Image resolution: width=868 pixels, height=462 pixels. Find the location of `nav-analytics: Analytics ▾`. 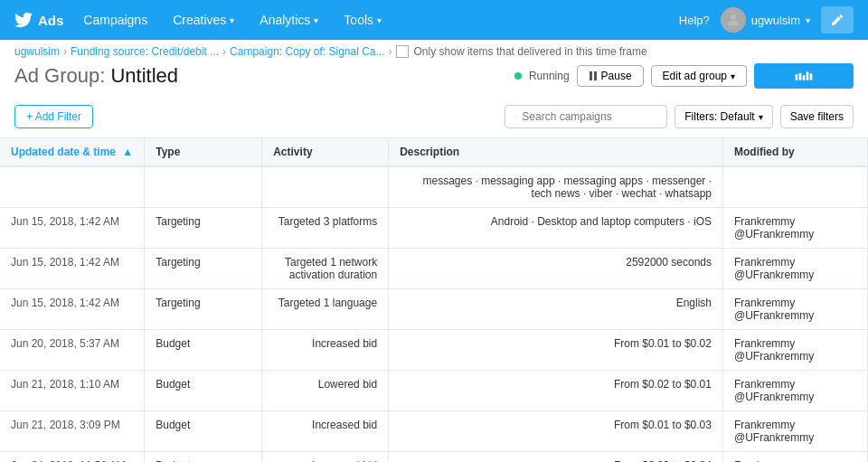

nav-analytics: Analytics ▾ is located at coordinates (289, 20).